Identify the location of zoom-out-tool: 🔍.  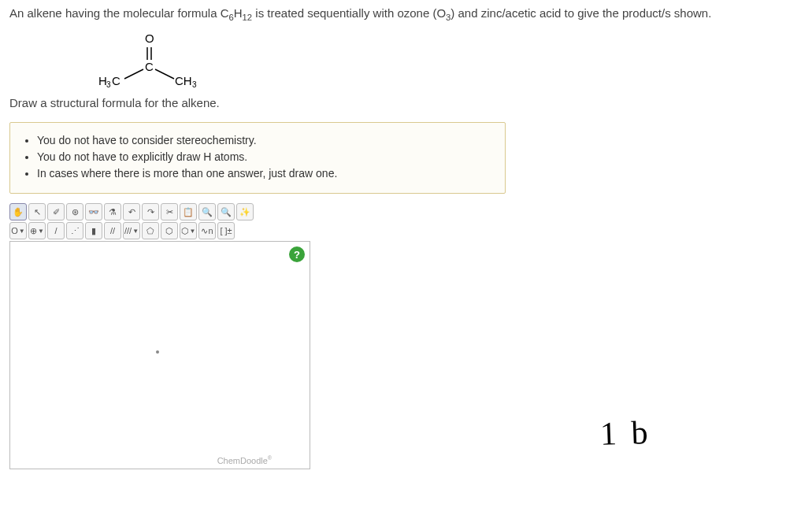
(226, 212).